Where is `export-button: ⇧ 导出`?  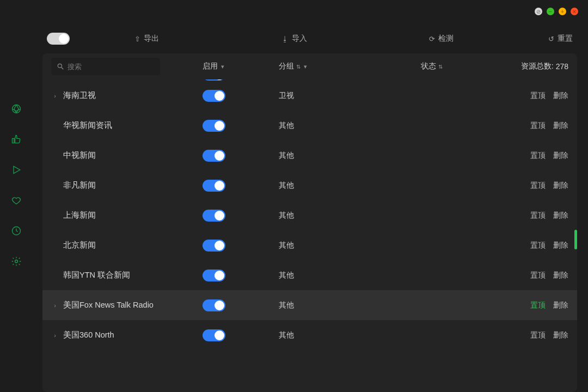
export-button: ⇧ 导出 is located at coordinates (147, 39).